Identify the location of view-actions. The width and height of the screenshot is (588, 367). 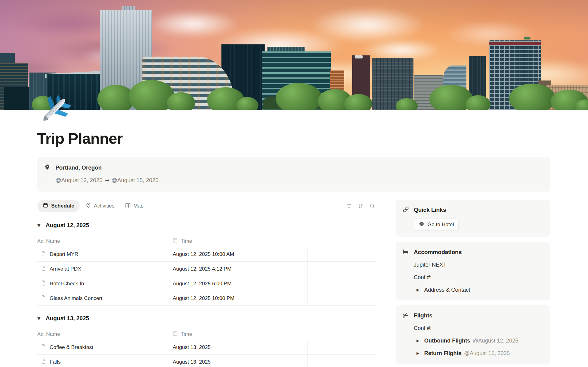
(361, 206).